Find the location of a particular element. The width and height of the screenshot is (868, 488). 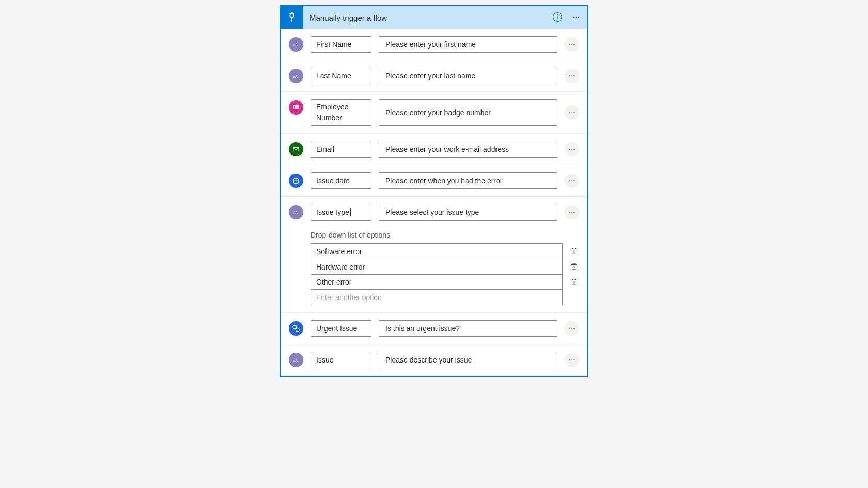

info-icon is located at coordinates (557, 18).